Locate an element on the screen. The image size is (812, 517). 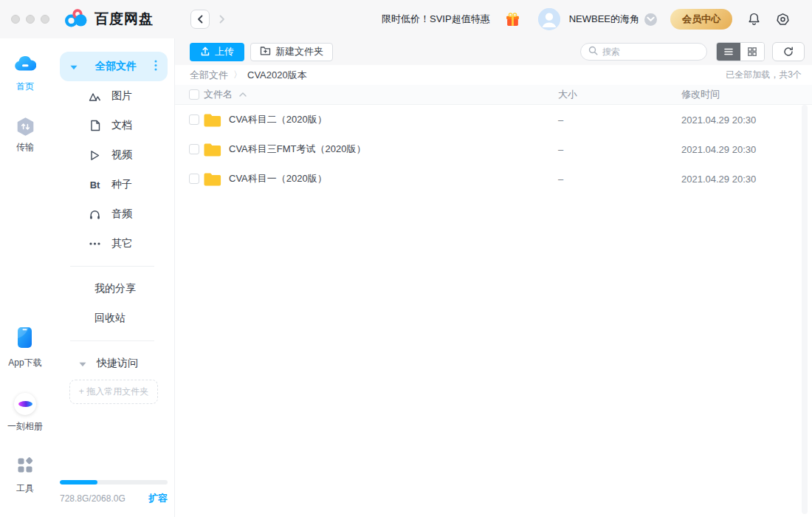
divider is located at coordinates (112, 266).